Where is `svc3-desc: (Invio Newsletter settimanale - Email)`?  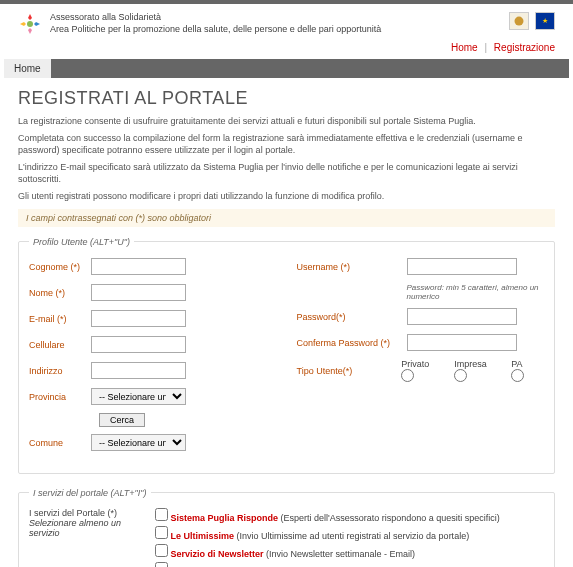
svc3-desc: (Invio Newsletter settimanale - Email) is located at coordinates (340, 554).